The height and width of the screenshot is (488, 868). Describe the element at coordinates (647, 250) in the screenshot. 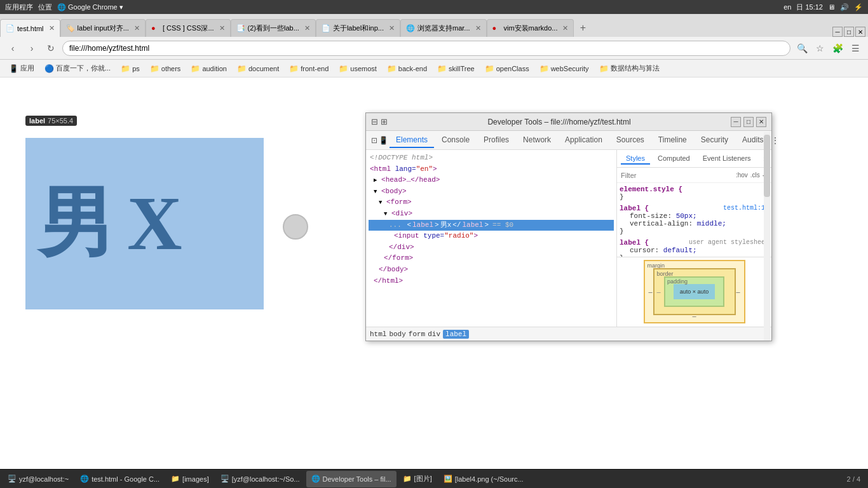

I see `cursor-prop-name: cursor:` at that location.